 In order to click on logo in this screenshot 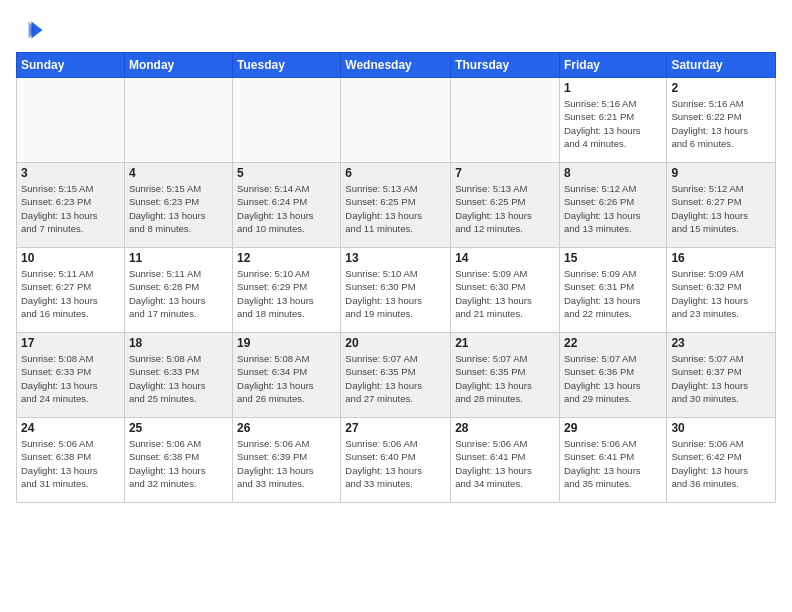, I will do `click(32, 30)`.